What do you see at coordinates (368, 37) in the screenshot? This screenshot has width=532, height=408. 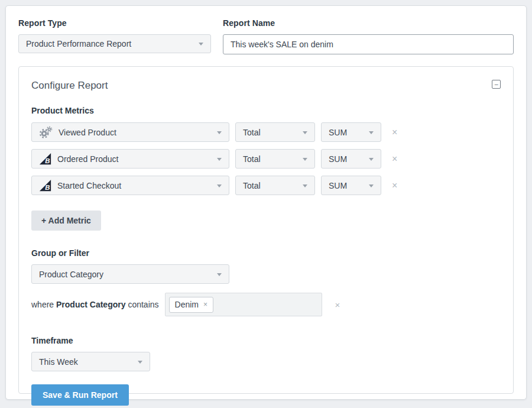 I see `report-name-field: Report Name` at bounding box center [368, 37].